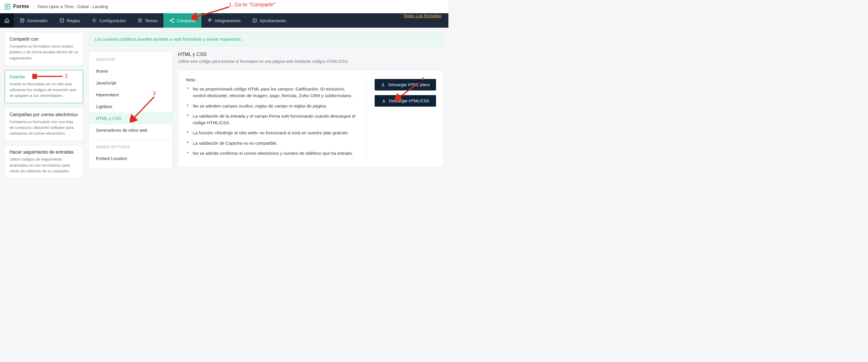 The width and height of the screenshot is (868, 362). I want to click on button-label: Descargar HTML plano, so click(409, 85).